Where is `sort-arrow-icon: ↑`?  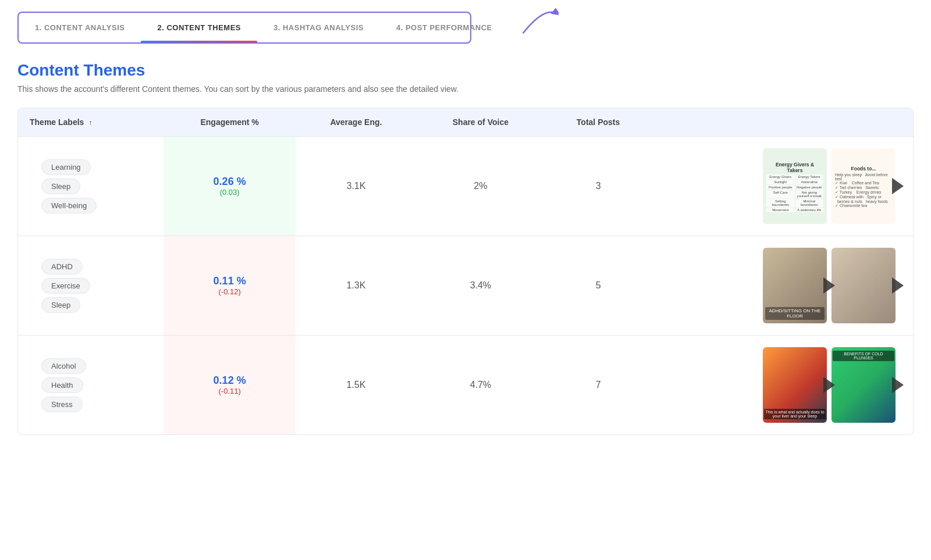
sort-arrow-icon: ↑ is located at coordinates (90, 123).